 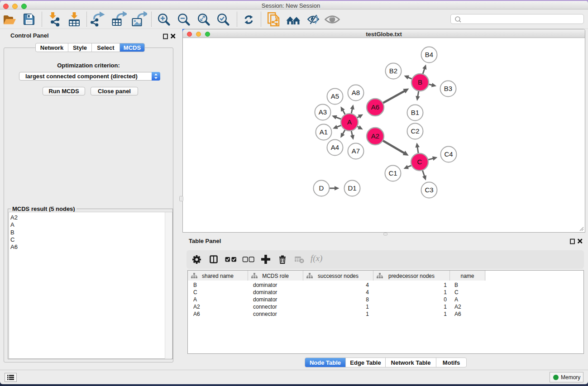 I want to click on svg-text: A6, so click(x=375, y=107).